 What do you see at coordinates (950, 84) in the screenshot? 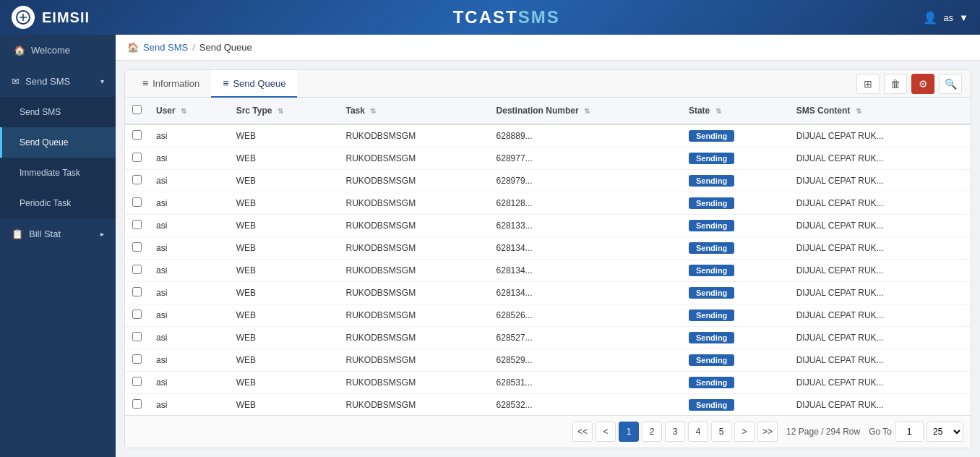
I see `search-button: 🔍` at bounding box center [950, 84].